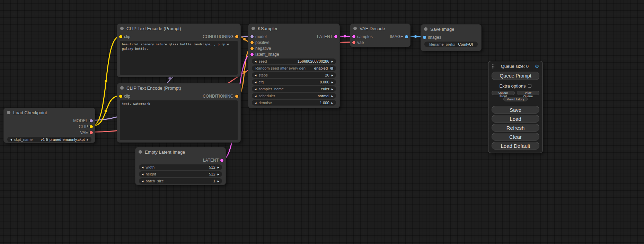  Describe the element at coordinates (515, 107) in the screenshot. I see `comfy-menu: Queue size: 0 Queue Prompt Extra options…` at that location.